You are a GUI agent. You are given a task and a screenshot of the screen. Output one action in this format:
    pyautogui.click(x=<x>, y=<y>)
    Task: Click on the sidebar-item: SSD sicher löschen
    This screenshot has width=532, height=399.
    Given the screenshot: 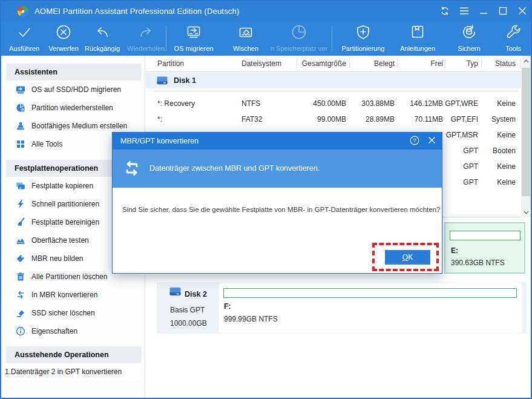 What is the action you would take?
    pyautogui.click(x=73, y=313)
    